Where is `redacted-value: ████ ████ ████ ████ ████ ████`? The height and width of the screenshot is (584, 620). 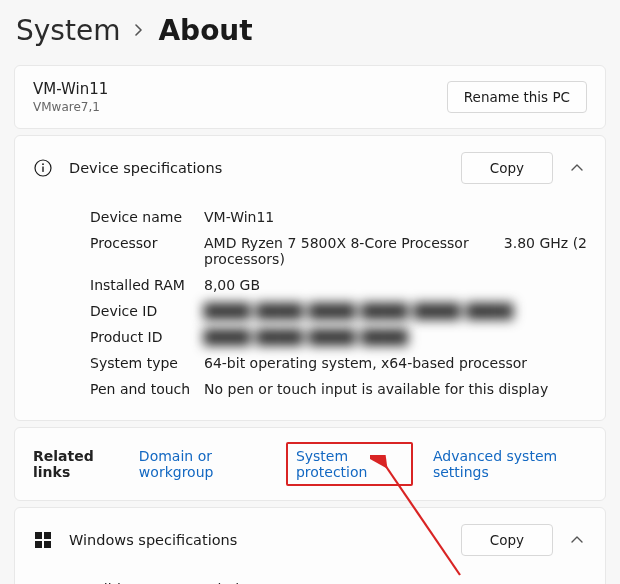 redacted-value: ████ ████ ████ ████ ████ ████ is located at coordinates (396, 311).